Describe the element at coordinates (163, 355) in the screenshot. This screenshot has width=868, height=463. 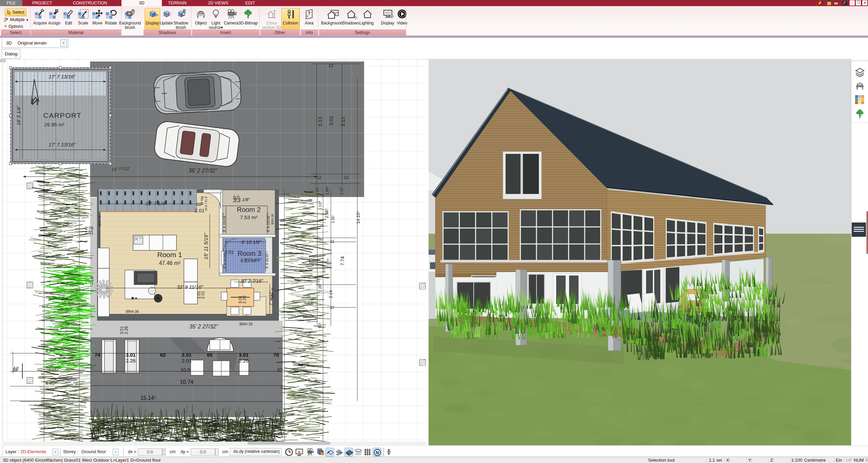
I see `svg-text: 62` at that location.